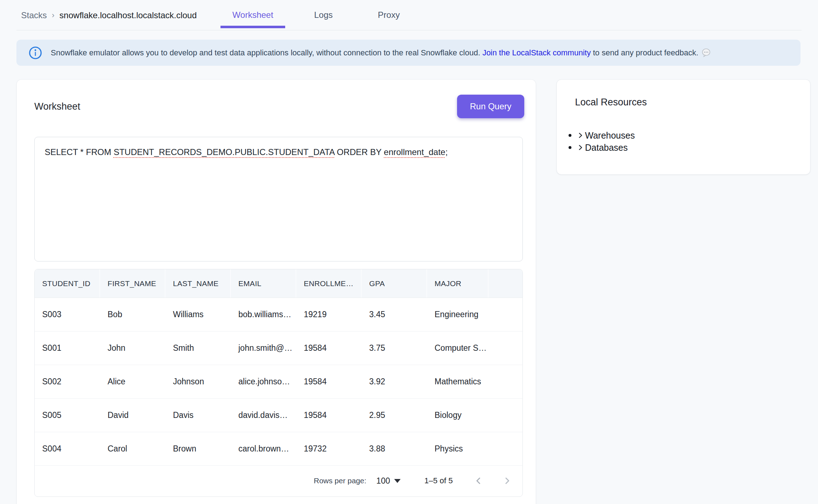  I want to click on table-header-row: STUDENT_ID FIRST_NAME LAST_NAME EMAIL EN…, so click(279, 284).